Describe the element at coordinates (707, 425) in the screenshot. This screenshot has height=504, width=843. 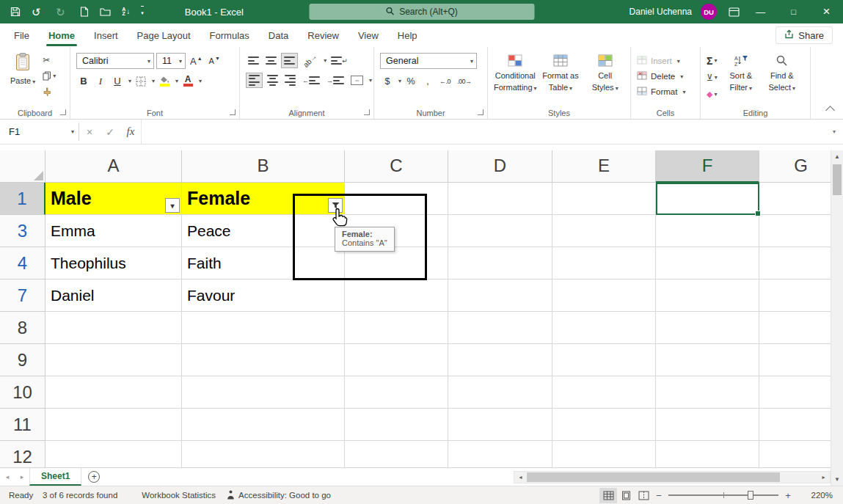
I see `cell-F11` at that location.